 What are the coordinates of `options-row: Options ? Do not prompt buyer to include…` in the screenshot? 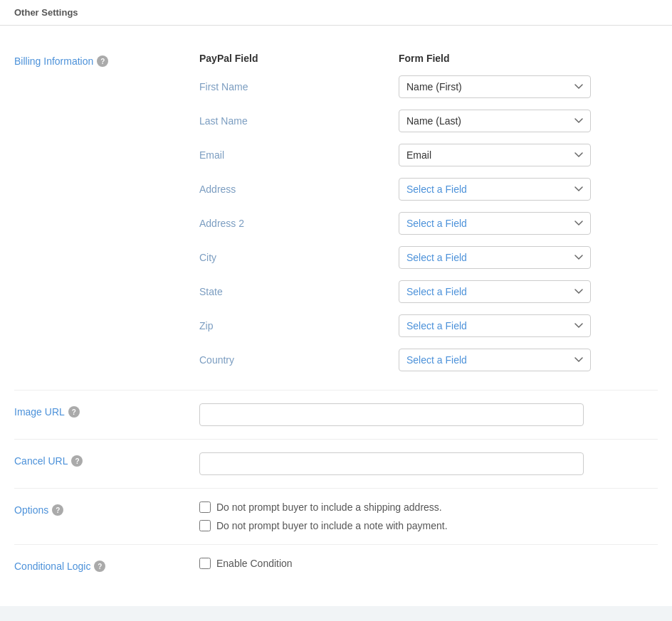 It's located at (336, 516).